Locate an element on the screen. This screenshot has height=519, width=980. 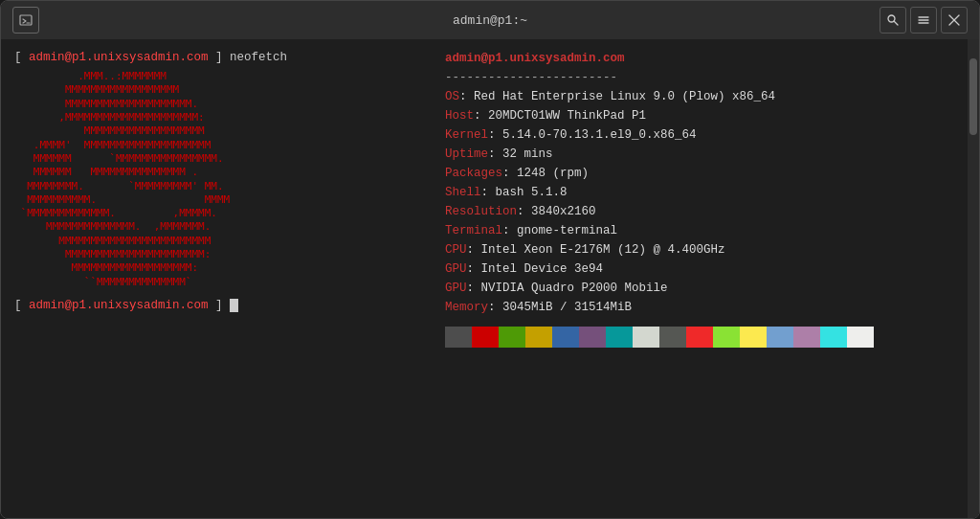
os-line: OS: Red Hat Enterprise Linux 9.0 (Plow) … is located at coordinates (705, 97).